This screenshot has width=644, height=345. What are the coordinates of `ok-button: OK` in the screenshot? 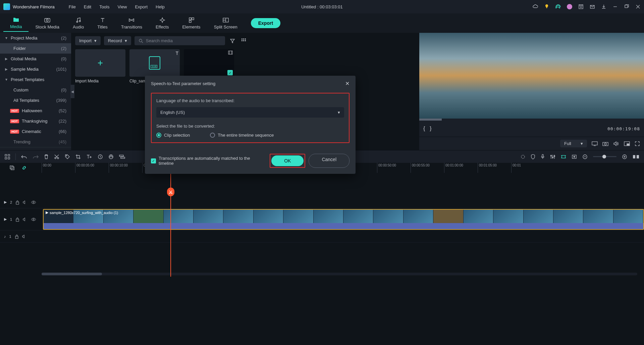 It's located at (287, 161).